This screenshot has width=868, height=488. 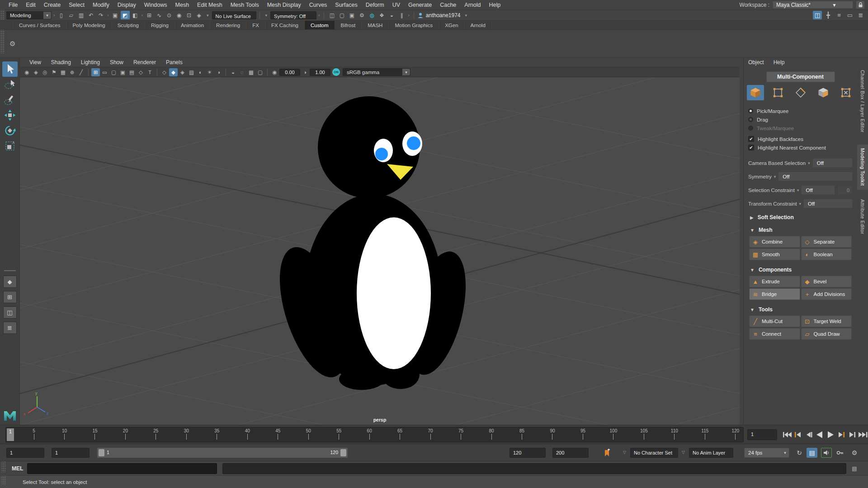 What do you see at coordinates (472, 5) in the screenshot?
I see `menu-arnold: Arnold` at bounding box center [472, 5].